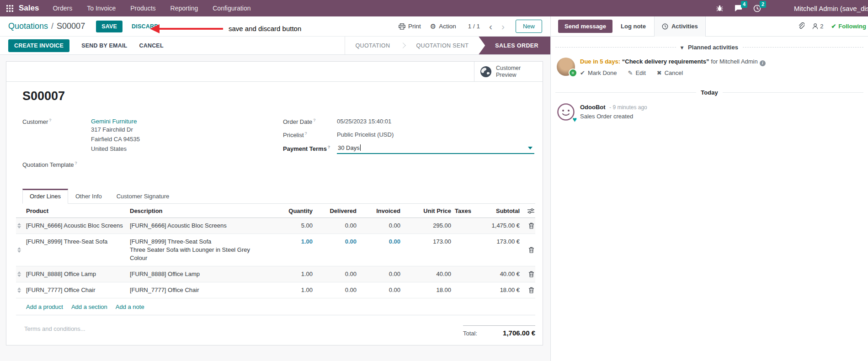  Describe the element at coordinates (634, 27) in the screenshot. I see `log-note-button: Log note` at that location.